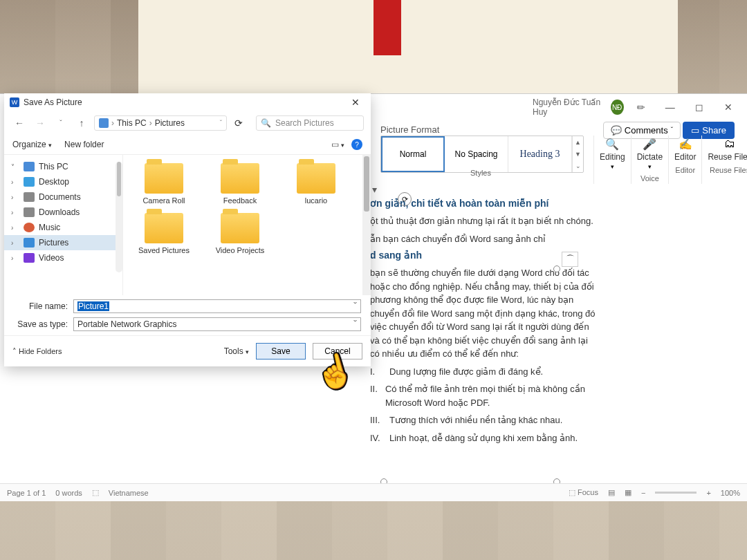 This screenshot has height=560, width=747. Describe the element at coordinates (332, 373) in the screenshot. I see `pointer-cursor-overlay` at that location.